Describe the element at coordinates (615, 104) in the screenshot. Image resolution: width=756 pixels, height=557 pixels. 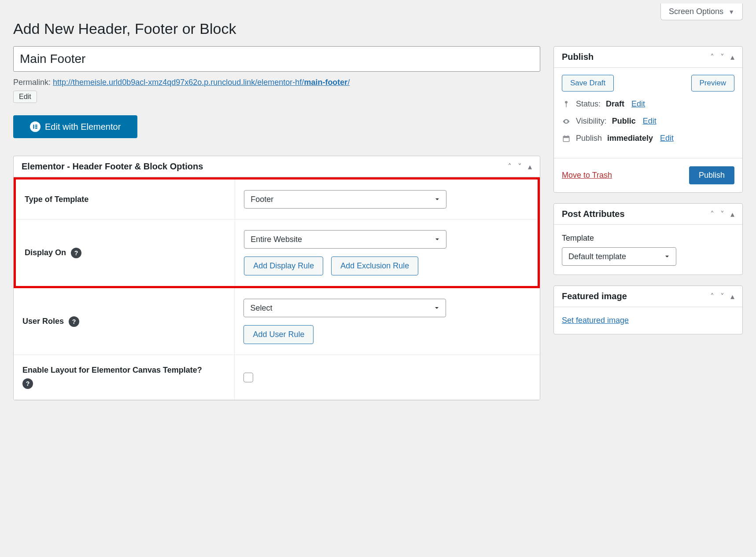
I see `status-value: Draft` at that location.